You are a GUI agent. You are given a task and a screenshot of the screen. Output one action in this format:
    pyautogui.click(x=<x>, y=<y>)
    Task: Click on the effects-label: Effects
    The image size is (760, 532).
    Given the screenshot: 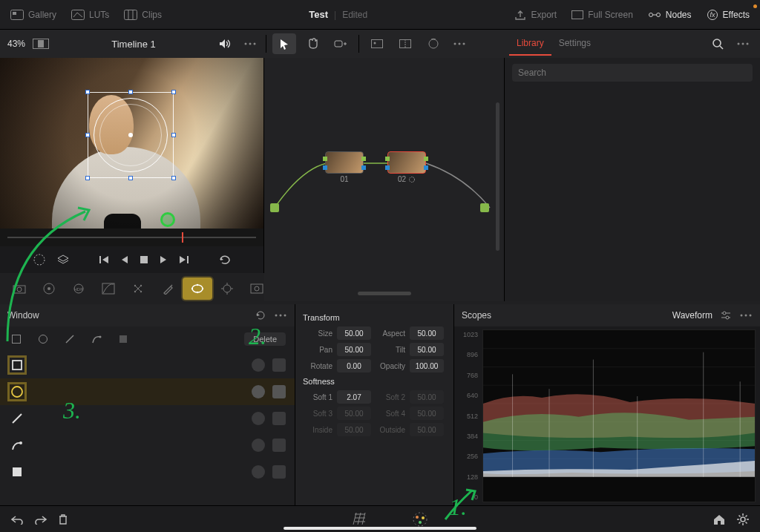 What is the action you would take?
    pyautogui.click(x=736, y=15)
    